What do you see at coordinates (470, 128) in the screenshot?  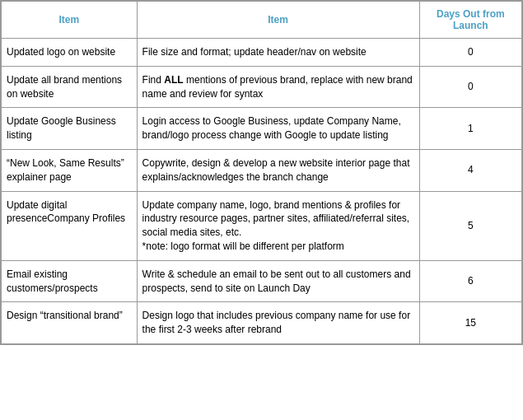 I see `col3-cell: 1` at bounding box center [470, 128].